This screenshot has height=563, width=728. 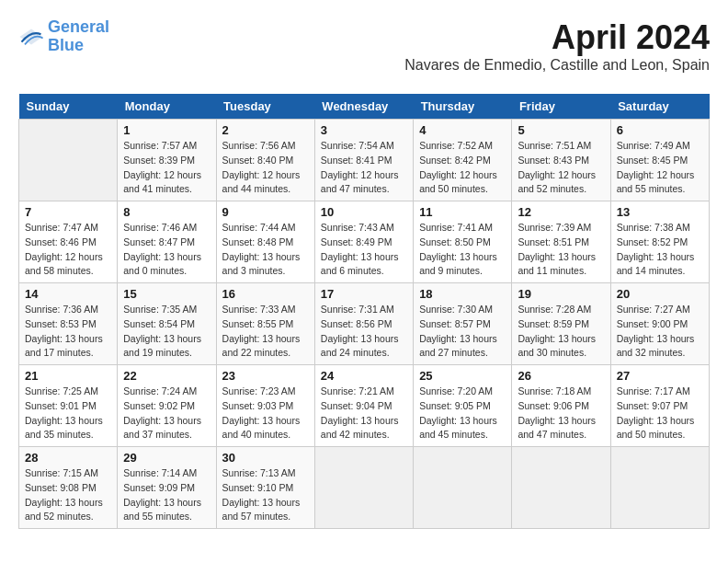 What do you see at coordinates (79, 37) in the screenshot?
I see `logo-text: General Blue` at bounding box center [79, 37].